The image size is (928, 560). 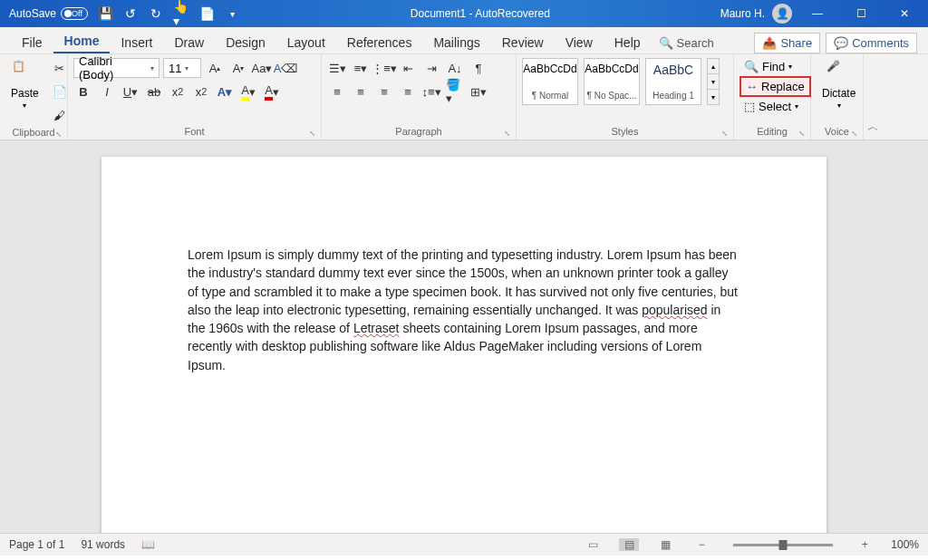 I want to click on paste-button: 📋 Paste ▾, so click(x=25, y=85).